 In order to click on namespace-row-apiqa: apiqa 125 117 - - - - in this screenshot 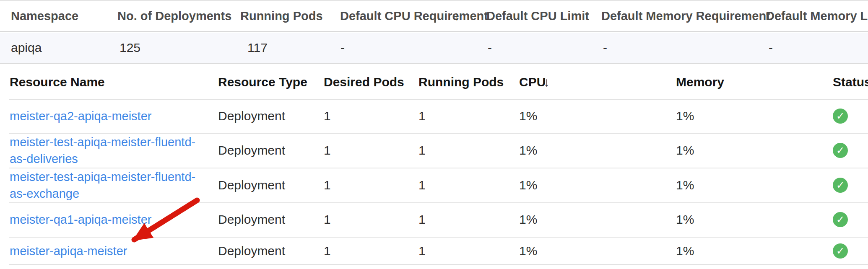, I will do `click(434, 48)`.